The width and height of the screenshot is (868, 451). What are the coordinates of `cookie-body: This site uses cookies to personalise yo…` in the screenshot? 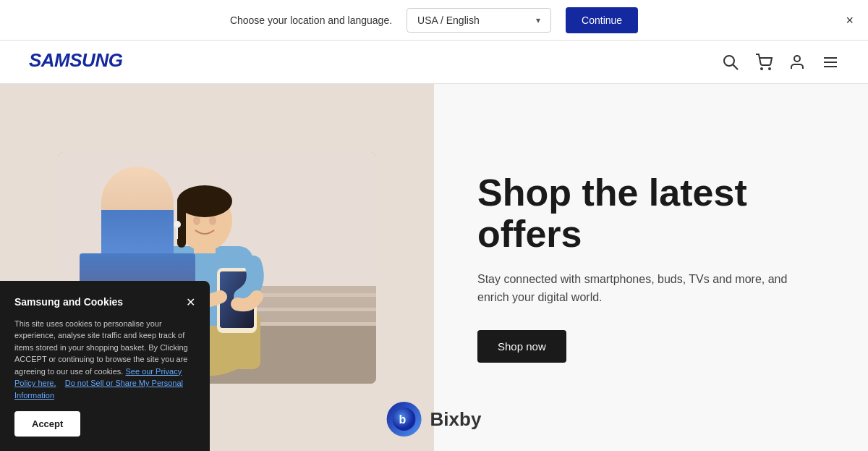 It's located at (105, 360).